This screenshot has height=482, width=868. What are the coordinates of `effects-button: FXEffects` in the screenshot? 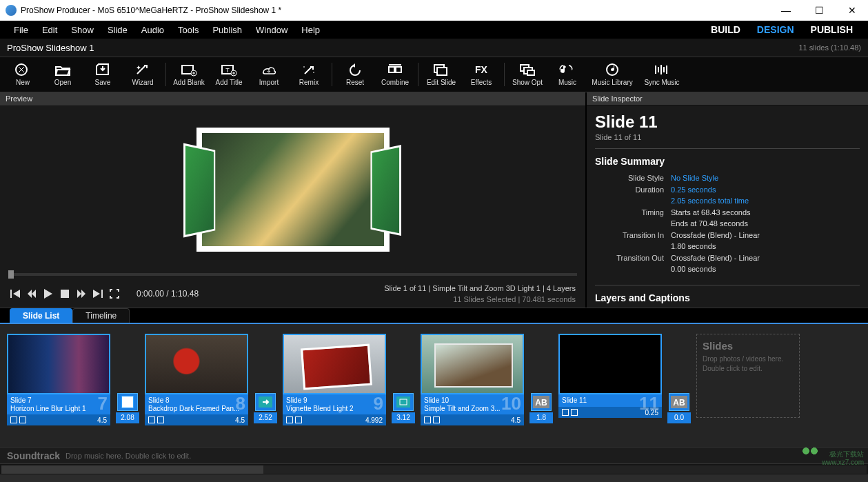 It's located at (481, 74).